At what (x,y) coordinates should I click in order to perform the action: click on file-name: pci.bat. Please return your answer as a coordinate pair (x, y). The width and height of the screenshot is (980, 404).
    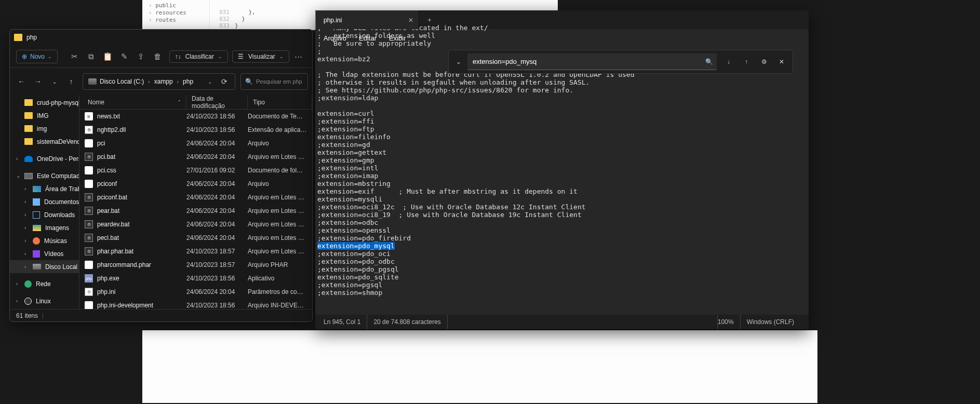
    Looking at the image, I should click on (106, 157).